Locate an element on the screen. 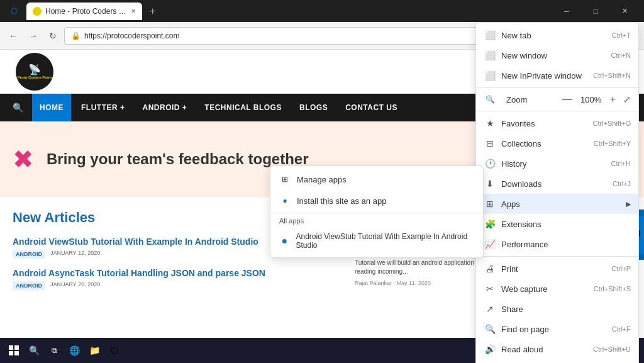  new-window-shortcut: Ctrl+N is located at coordinates (621, 55).